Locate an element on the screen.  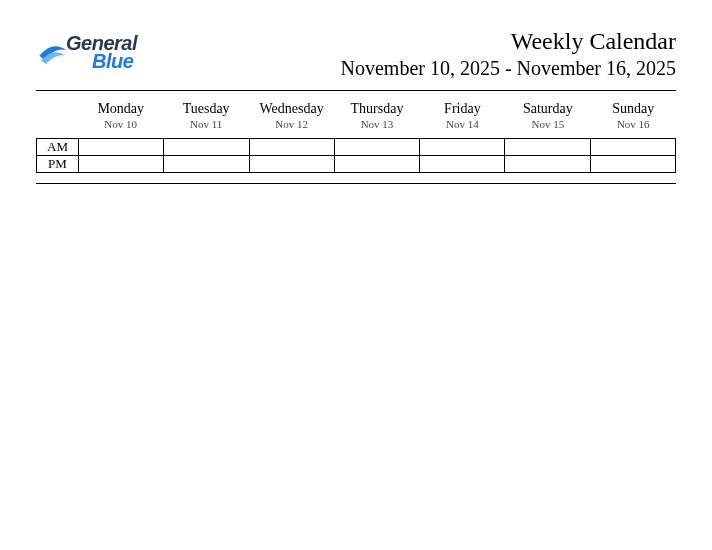
top-rule is located at coordinates (356, 90).